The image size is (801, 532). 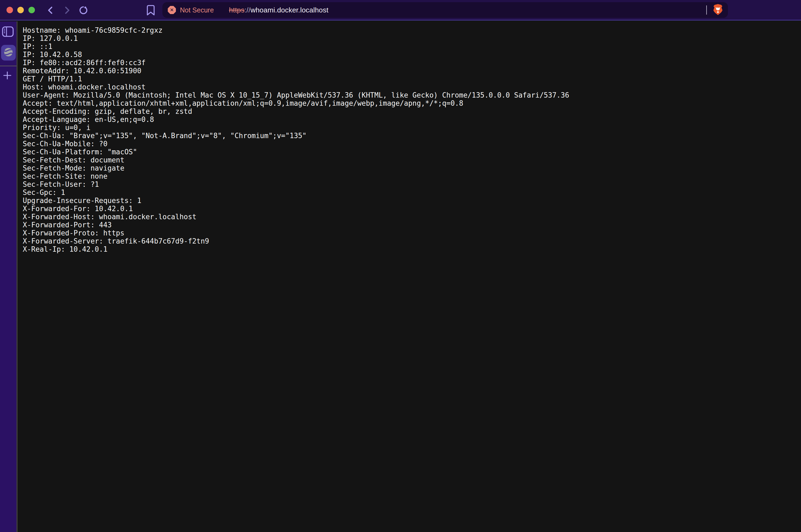 What do you see at coordinates (10, 10) in the screenshot?
I see `close-button` at bounding box center [10, 10].